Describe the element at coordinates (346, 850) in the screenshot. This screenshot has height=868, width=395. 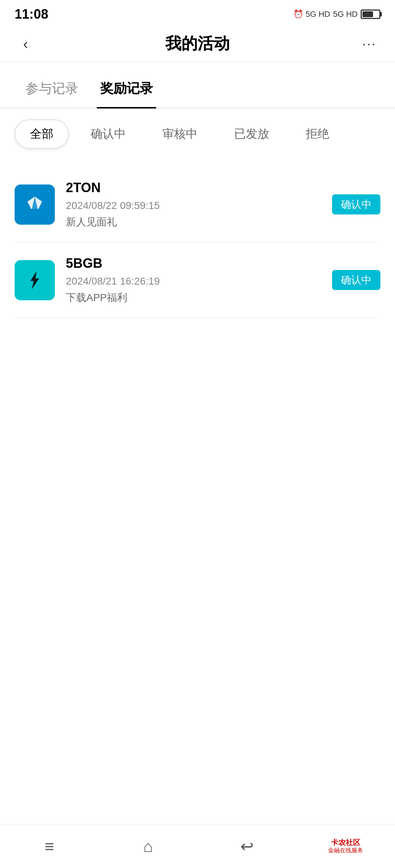
I see `brand-subtitle: 金融在线服务` at that location.